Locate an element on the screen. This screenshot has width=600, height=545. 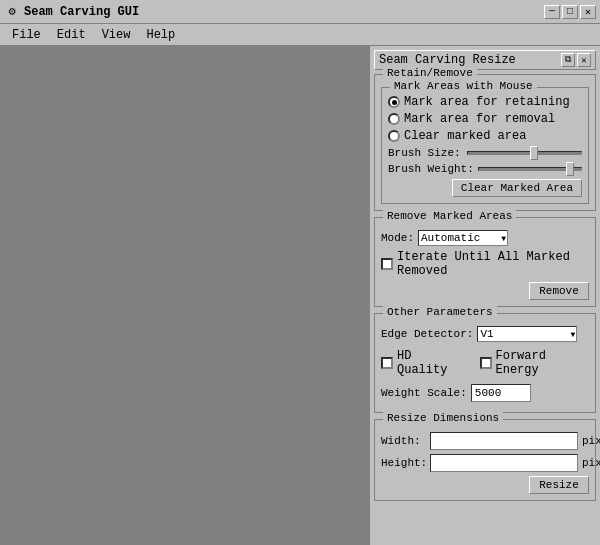
radio-clear is located at coordinates (394, 136).